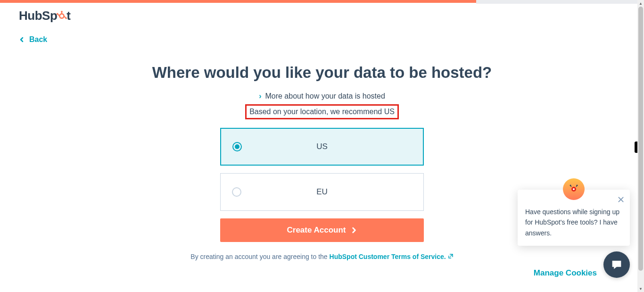 This screenshot has height=292, width=644. I want to click on chevron-left-icon, so click(22, 40).